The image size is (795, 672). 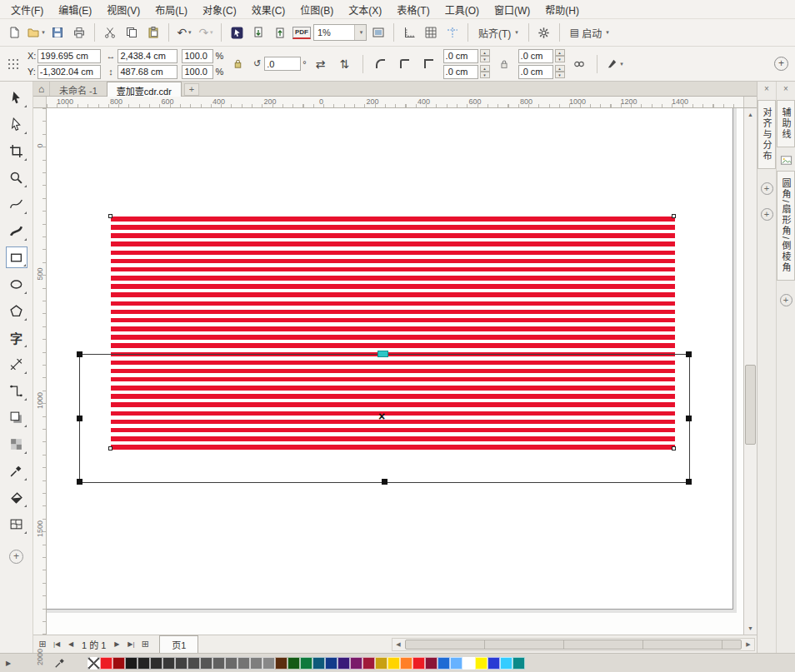 I want to click on mirror-horizontal-button: ⇄, so click(x=321, y=64).